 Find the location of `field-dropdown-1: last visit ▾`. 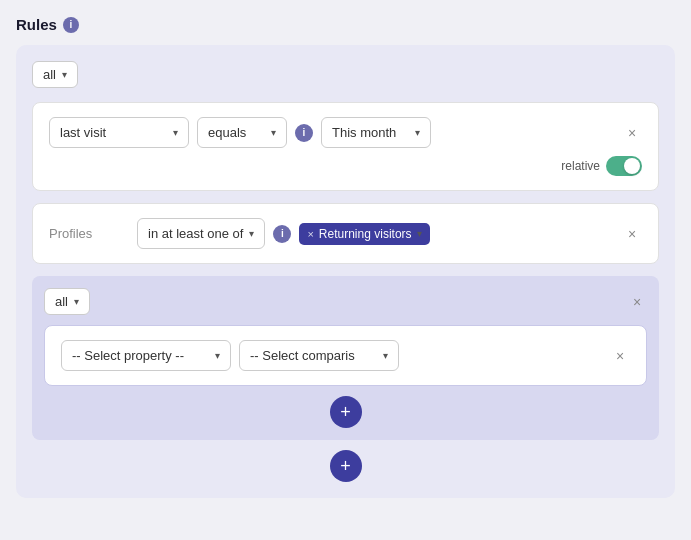

field-dropdown-1: last visit ▾ is located at coordinates (119, 132).